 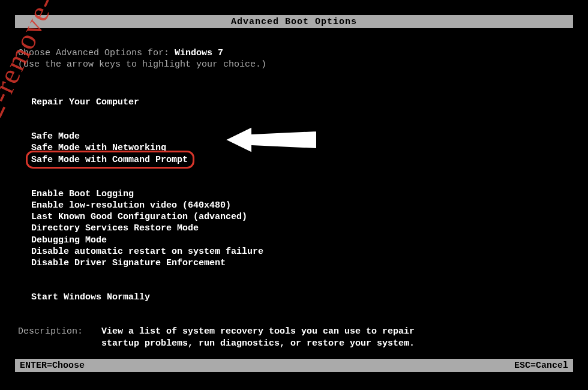 What do you see at coordinates (301, 148) in the screenshot?
I see `option-safe-mode-networking: Safe Mode with Networking` at bounding box center [301, 148].